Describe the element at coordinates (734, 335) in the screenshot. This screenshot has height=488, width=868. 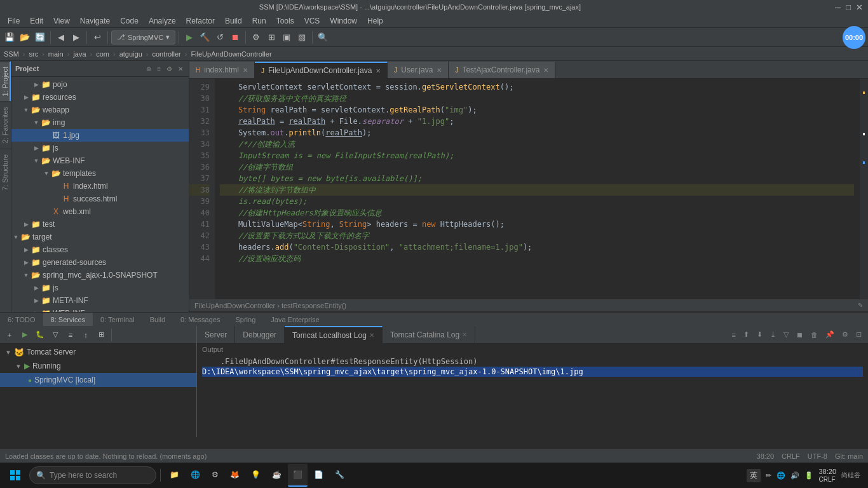
I see `btm-tool-wrap: ≡` at that location.